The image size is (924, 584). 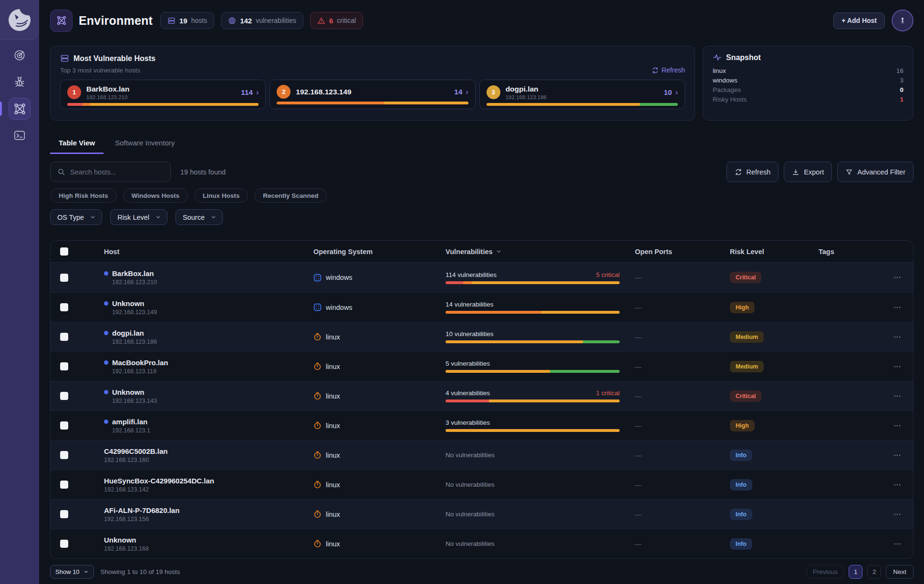 What do you see at coordinates (204, 451) in the screenshot?
I see `host-line: C42996C5002B.lan` at bounding box center [204, 451].